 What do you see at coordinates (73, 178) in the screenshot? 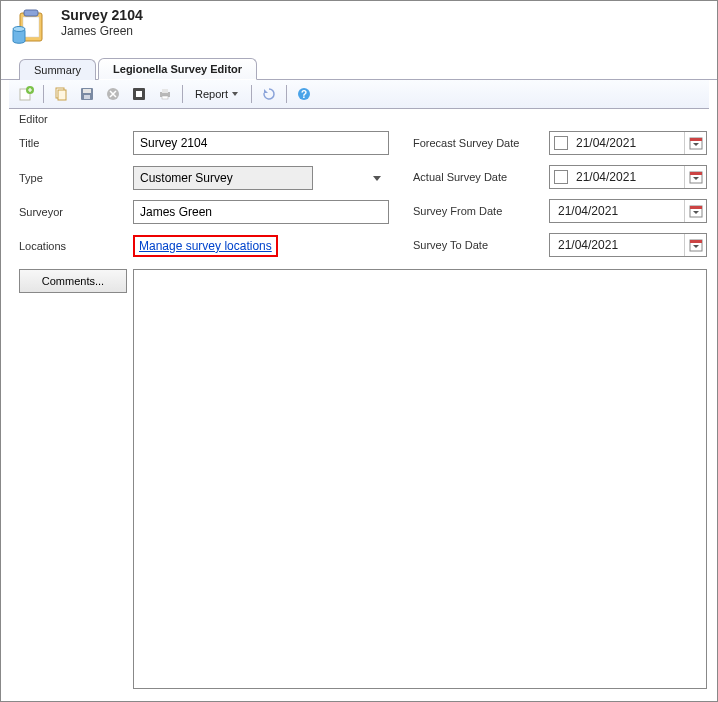
I see `label-type: Type` at bounding box center [73, 178].